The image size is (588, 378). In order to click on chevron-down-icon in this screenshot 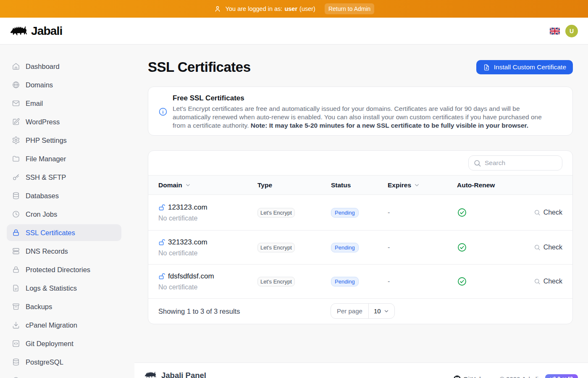, I will do `click(386, 311)`.